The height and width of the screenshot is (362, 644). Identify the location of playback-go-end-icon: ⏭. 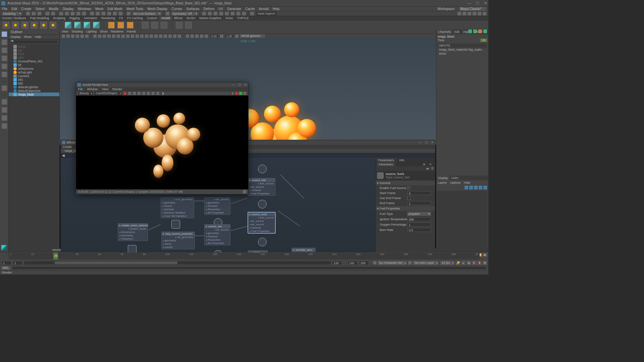
(485, 255).